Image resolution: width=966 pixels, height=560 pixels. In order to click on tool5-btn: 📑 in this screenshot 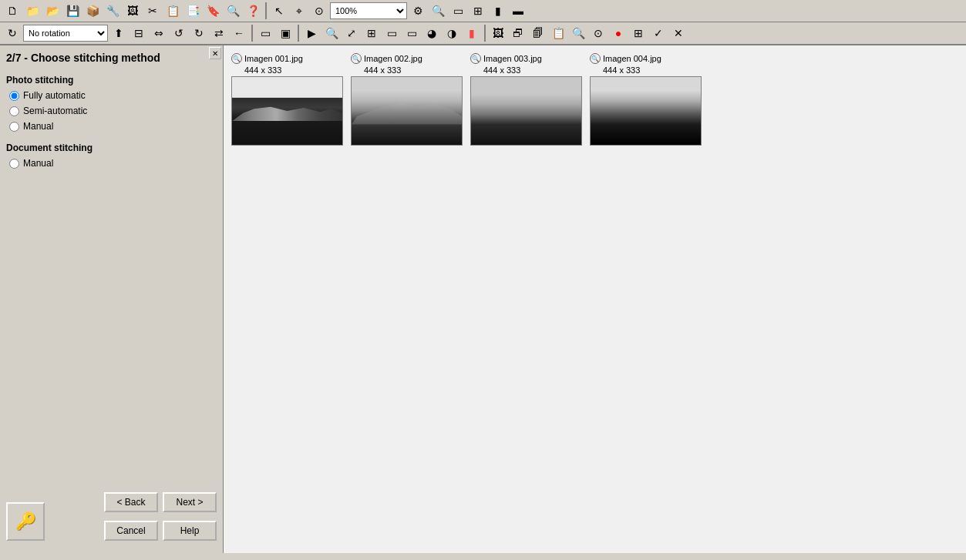, I will do `click(193, 11)`.